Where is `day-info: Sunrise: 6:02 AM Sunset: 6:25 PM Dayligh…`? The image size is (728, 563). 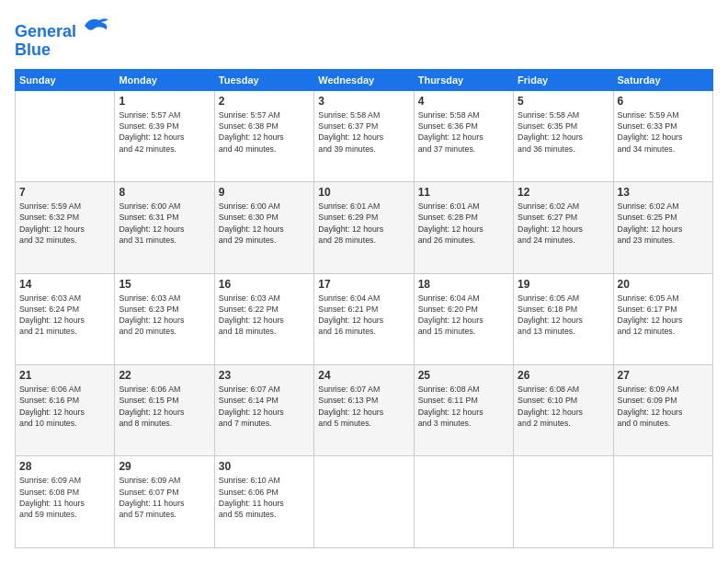
day-info: Sunrise: 6:02 AM Sunset: 6:25 PM Dayligh… is located at coordinates (664, 223).